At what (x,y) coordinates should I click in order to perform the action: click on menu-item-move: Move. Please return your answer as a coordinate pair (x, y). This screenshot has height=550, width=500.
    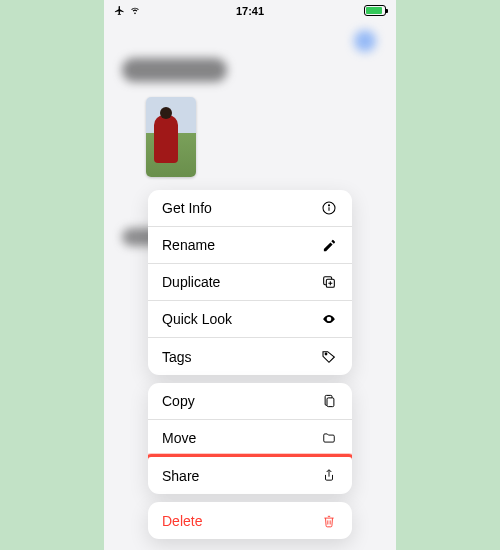
    Looking at the image, I should click on (250, 438).